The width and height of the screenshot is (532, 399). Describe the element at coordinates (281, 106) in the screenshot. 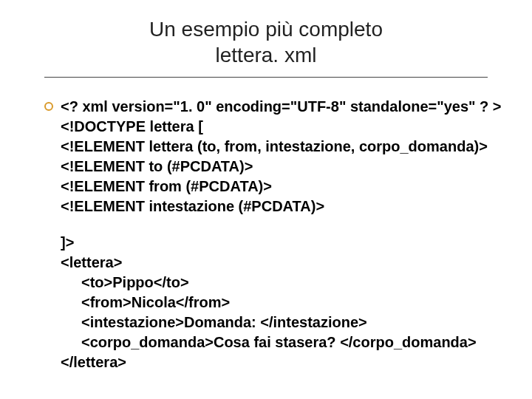

I see `dtd-line-1: <? xml version="1. 0" encoding="UTF-8" s…` at that location.